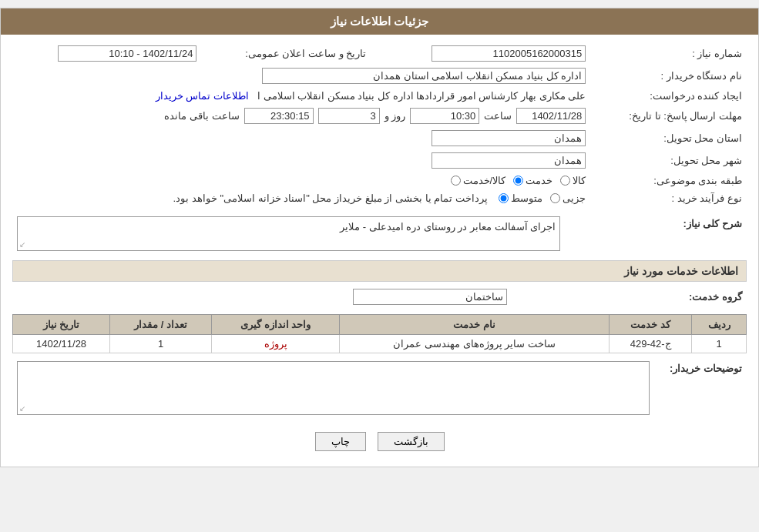 This screenshot has width=759, height=532. I want to click on shahr-box: همدان, so click(509, 160).